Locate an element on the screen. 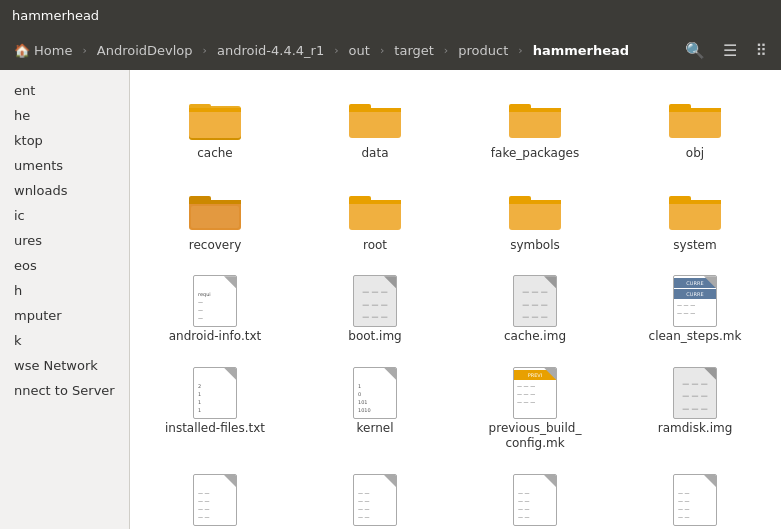 The image size is (781, 529). file-label-boot-img: boot.img is located at coordinates (374, 337).